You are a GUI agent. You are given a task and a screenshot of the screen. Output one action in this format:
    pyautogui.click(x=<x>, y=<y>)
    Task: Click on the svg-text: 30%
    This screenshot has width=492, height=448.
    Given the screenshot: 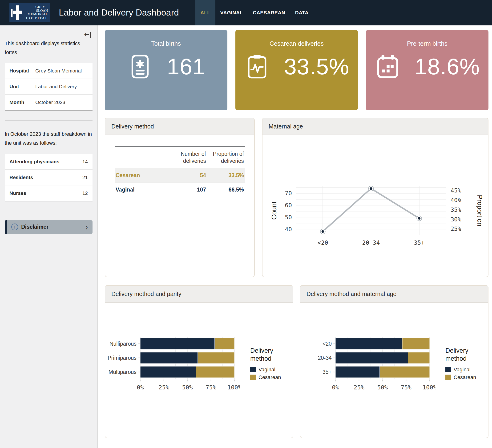 What is the action you would take?
    pyautogui.click(x=456, y=219)
    